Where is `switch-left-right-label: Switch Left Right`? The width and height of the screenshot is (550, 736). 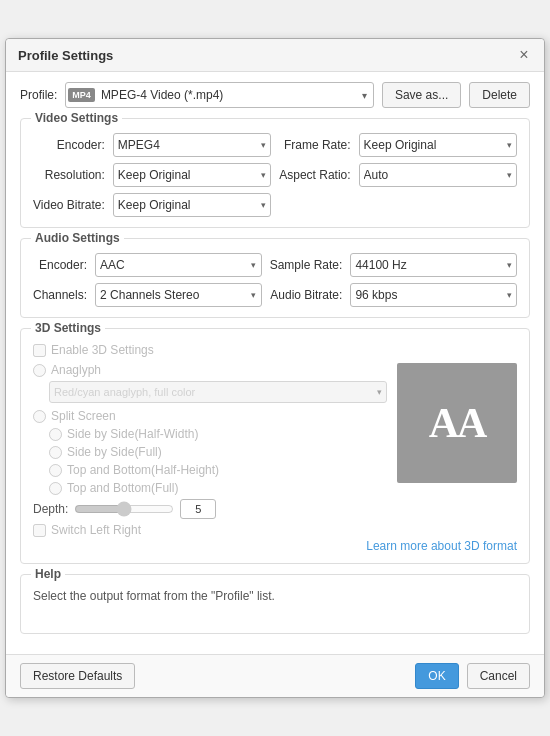
switch-left-right-label: Switch Left Right is located at coordinates (96, 530).